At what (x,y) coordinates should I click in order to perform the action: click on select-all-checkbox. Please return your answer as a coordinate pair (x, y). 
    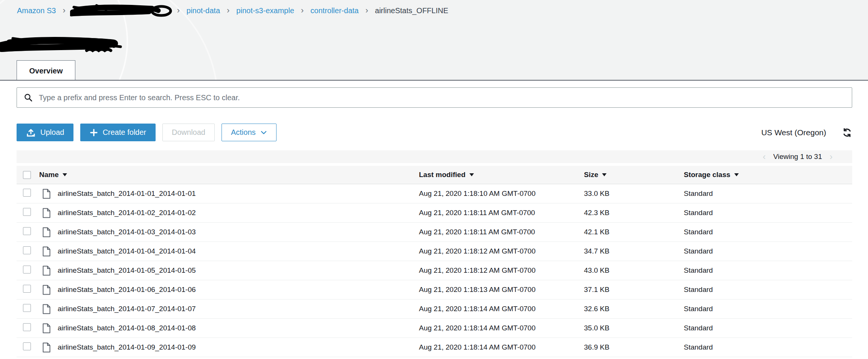
    Looking at the image, I should click on (27, 175).